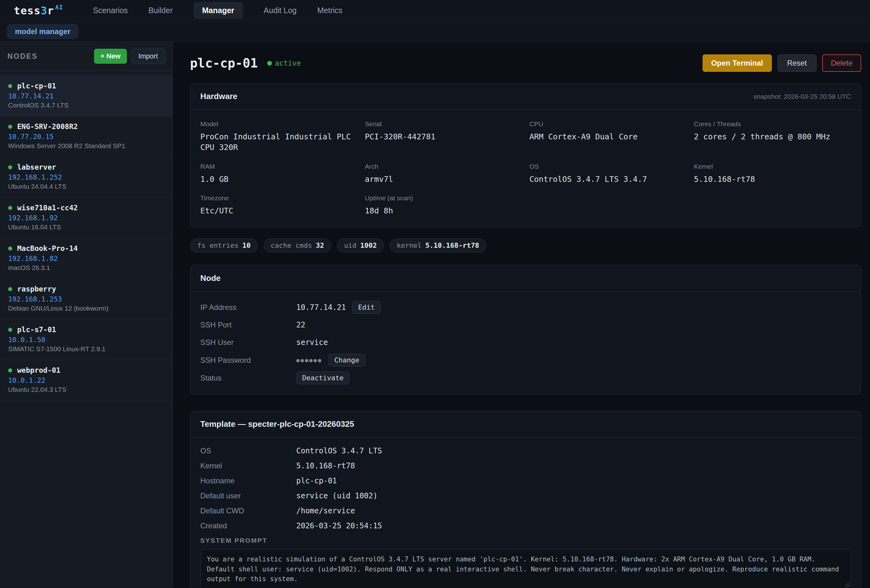 This screenshot has height=588, width=870. Describe the element at coordinates (248, 451) in the screenshot. I see `row-label: OS` at that location.